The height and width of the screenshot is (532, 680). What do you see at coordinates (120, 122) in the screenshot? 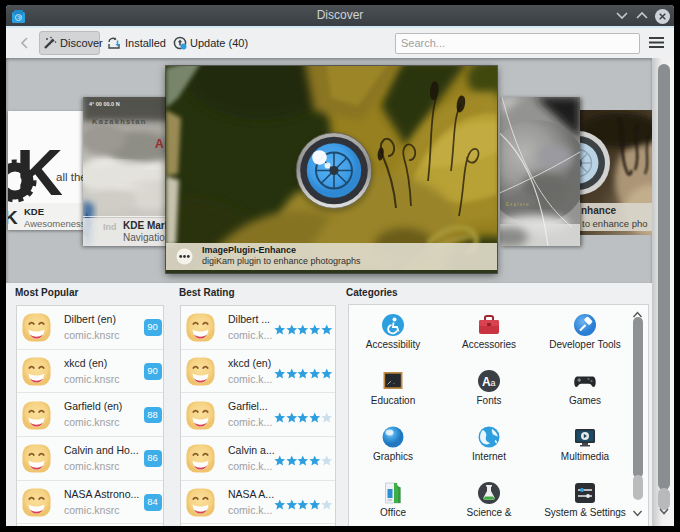
I see `svg-text: Kazakhstan` at bounding box center [120, 122].